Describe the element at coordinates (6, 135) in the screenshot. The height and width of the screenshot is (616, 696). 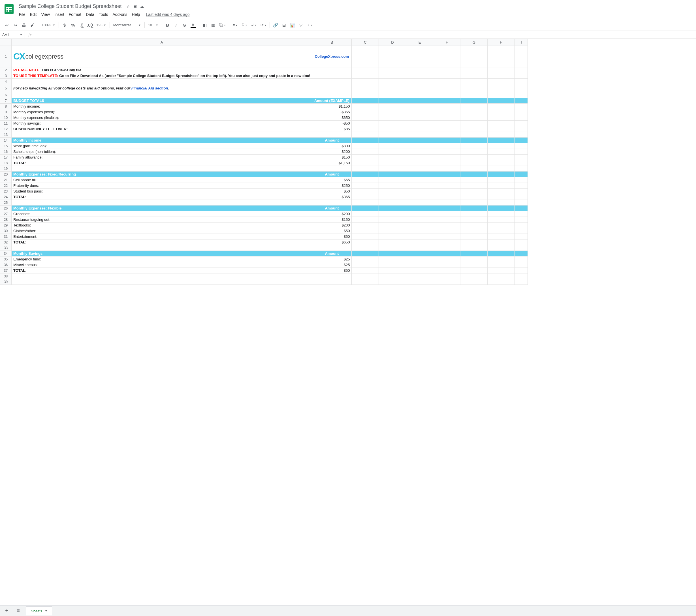
I see `row-header: 13` at that location.